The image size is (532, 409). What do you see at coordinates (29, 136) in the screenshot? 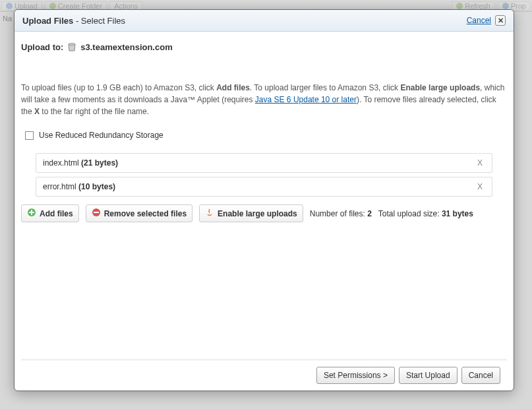
I see `rrs-checkbox` at bounding box center [29, 136].